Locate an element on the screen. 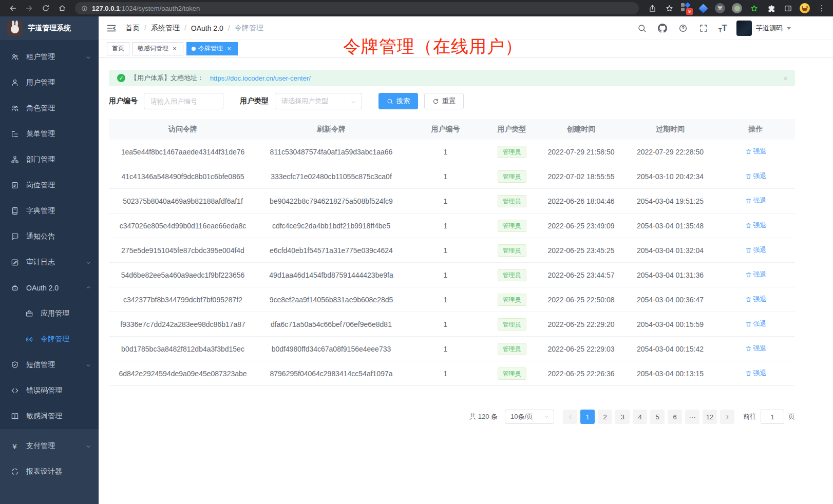 Image resolution: width=833 pixels, height=504 pixels. sidebar-item: 部门管理 is located at coordinates (49, 160).